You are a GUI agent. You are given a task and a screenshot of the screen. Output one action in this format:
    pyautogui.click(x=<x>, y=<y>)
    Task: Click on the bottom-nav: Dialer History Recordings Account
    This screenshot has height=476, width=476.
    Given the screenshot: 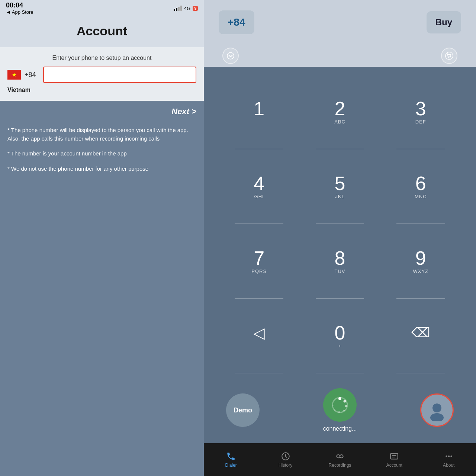 What is the action you would take?
    pyautogui.click(x=340, y=460)
    